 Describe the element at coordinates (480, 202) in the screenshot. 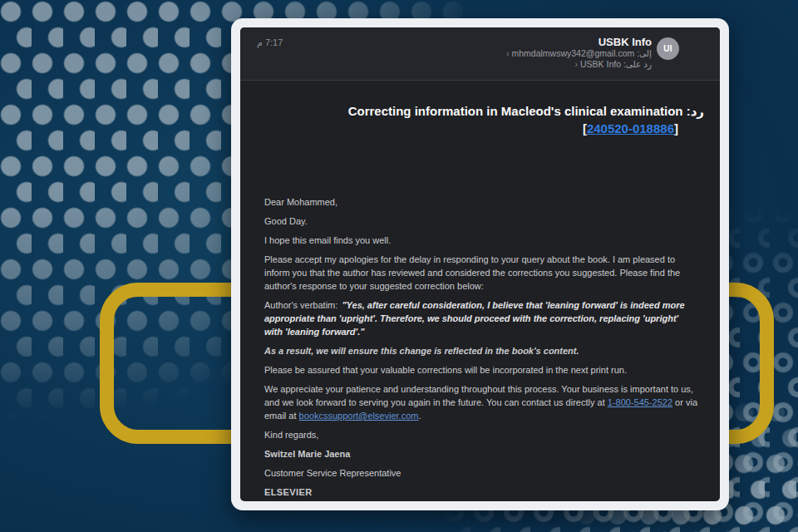

I see `greeting-paragraph: Dear Mohammed,` at that location.